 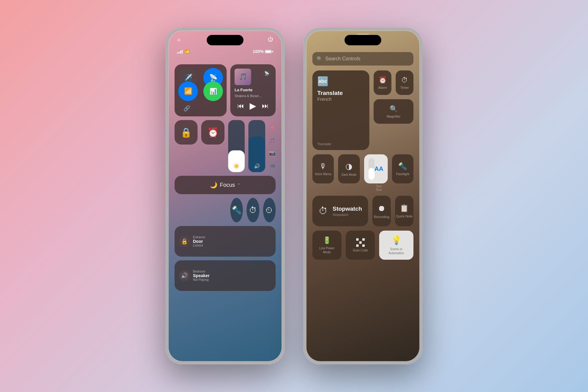 What do you see at coordinates (360, 243) in the screenshot?
I see `scan-code-icon` at bounding box center [360, 243].